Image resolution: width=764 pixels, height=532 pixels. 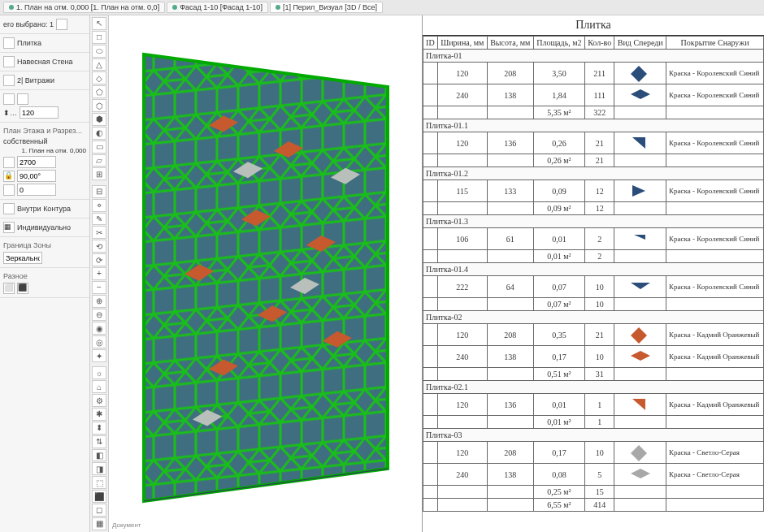 I want to click on tool-button: ▦, so click(x=99, y=524).